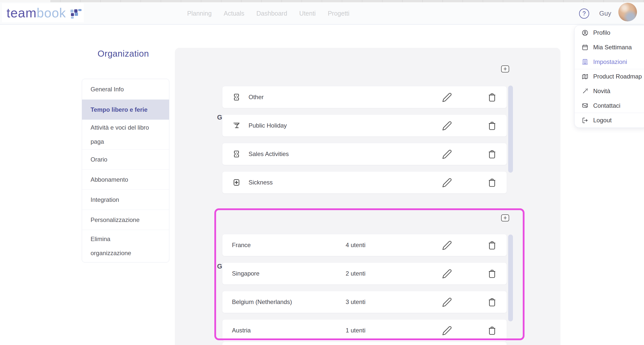 The width and height of the screenshot is (644, 345). What do you see at coordinates (365, 343) in the screenshot?
I see `holiday-calendar-row-partial` at bounding box center [365, 343].